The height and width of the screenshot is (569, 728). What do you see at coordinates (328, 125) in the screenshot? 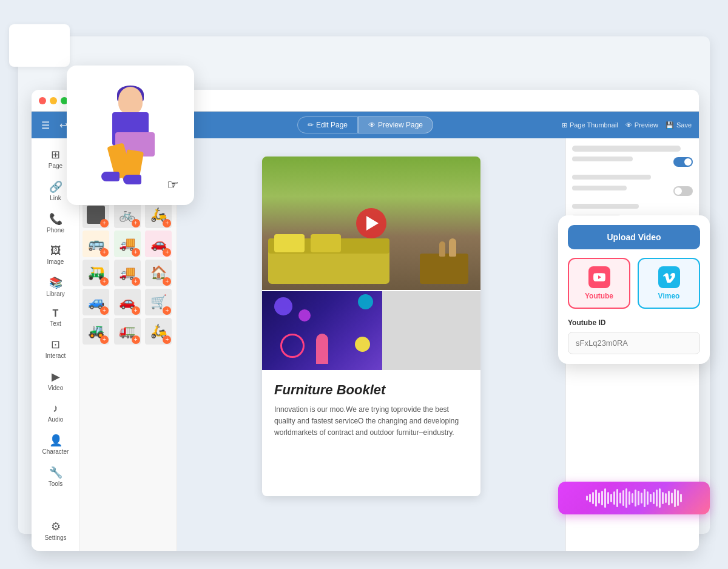
I see `edit-page-tab: ✏ Edit Page` at bounding box center [328, 125].